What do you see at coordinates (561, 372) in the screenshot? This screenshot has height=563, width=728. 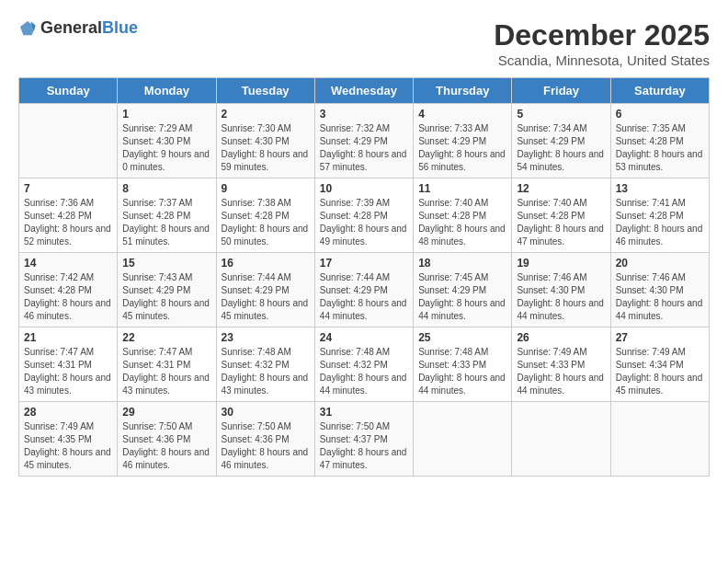 I see `day-info: Sunrise: 7:49 AMSunset: 4:33 PMDaylight:…` at bounding box center [561, 372].